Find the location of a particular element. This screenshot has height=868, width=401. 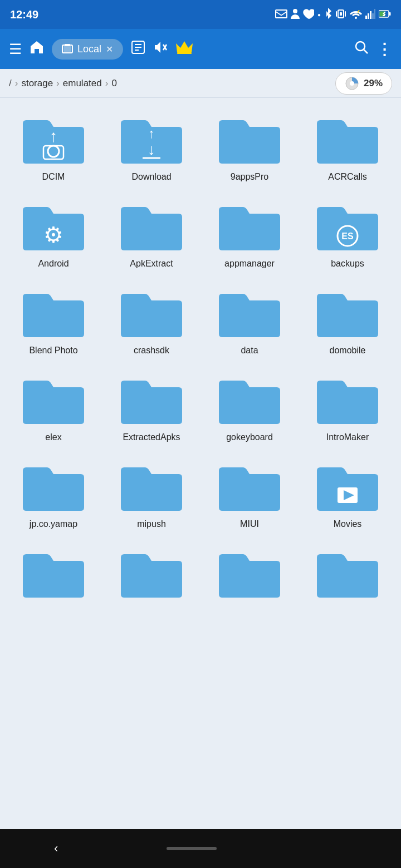

folder-item-backups: ESbackups is located at coordinates (348, 234).